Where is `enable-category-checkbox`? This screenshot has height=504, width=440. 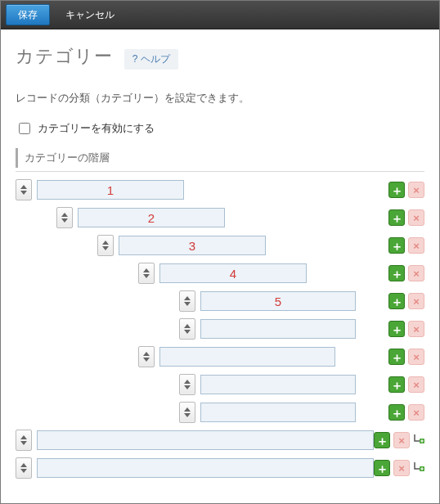
enable-category-checkbox is located at coordinates (25, 128).